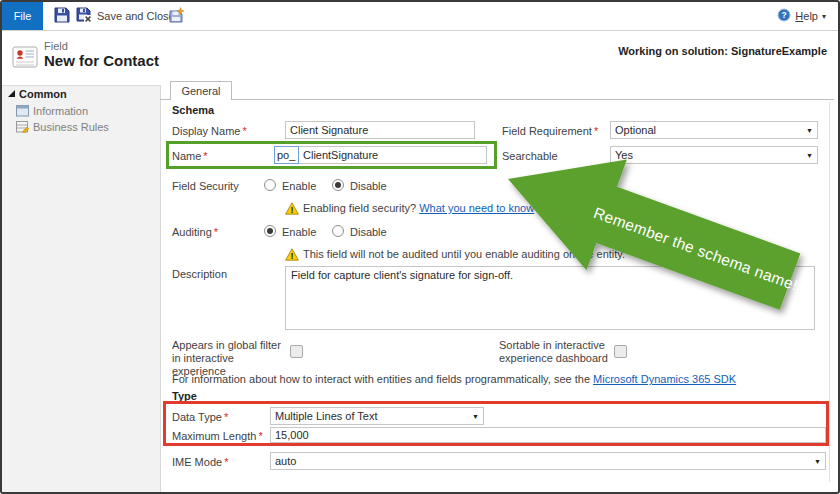  Describe the element at coordinates (201, 90) in the screenshot. I see `tab-general: General` at that location.